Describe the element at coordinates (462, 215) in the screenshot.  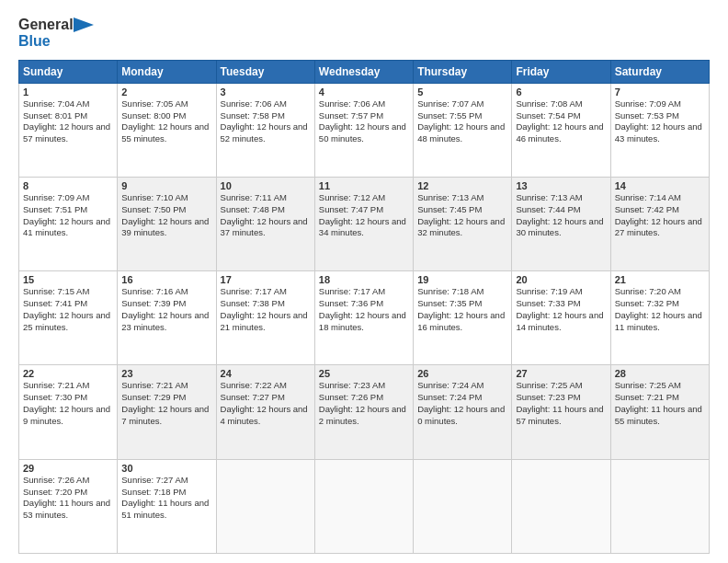
I see `day-info: Sunrise: 7:13 AMSunset: 7:45 PMDaylight:…` at that location.